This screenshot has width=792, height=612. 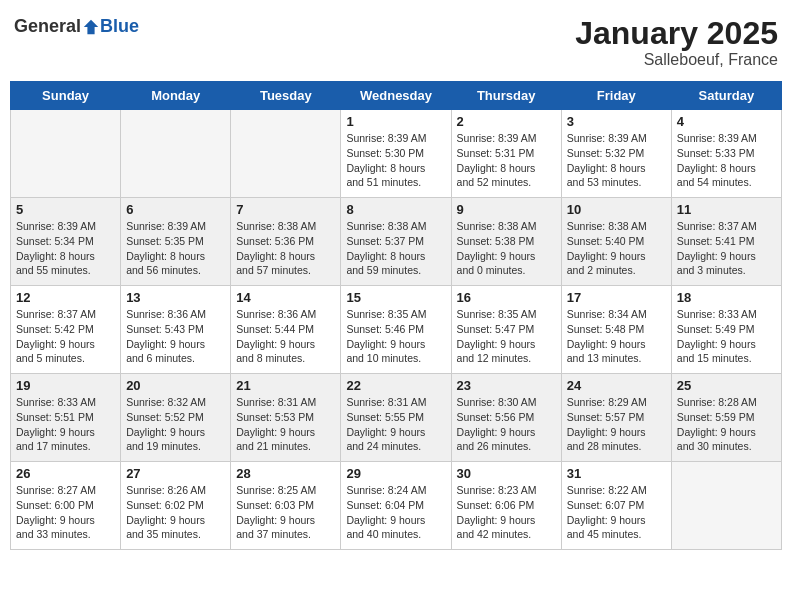 What do you see at coordinates (286, 424) in the screenshot?
I see `day-info: Sunrise: 8:31 AM Sunset: 5:53 PM Dayligh…` at bounding box center [286, 424].